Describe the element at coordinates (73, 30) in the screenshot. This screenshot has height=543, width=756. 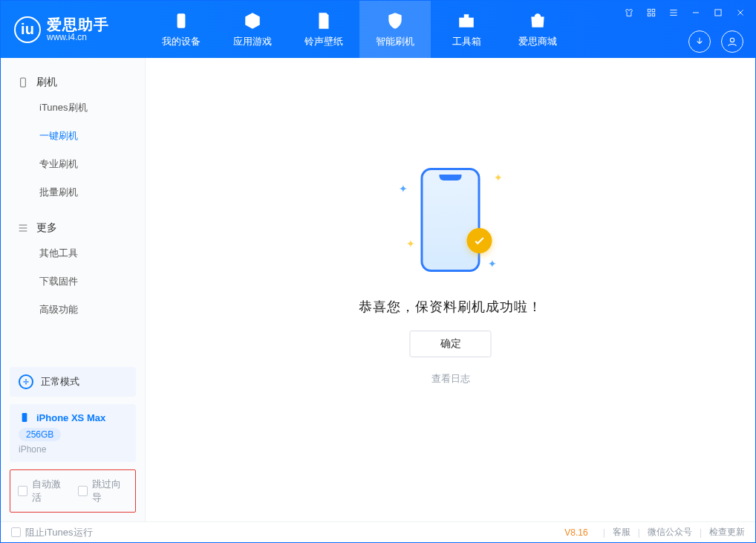
I see `logo-block: iu 爱思助手 www.i4.cn` at that location.